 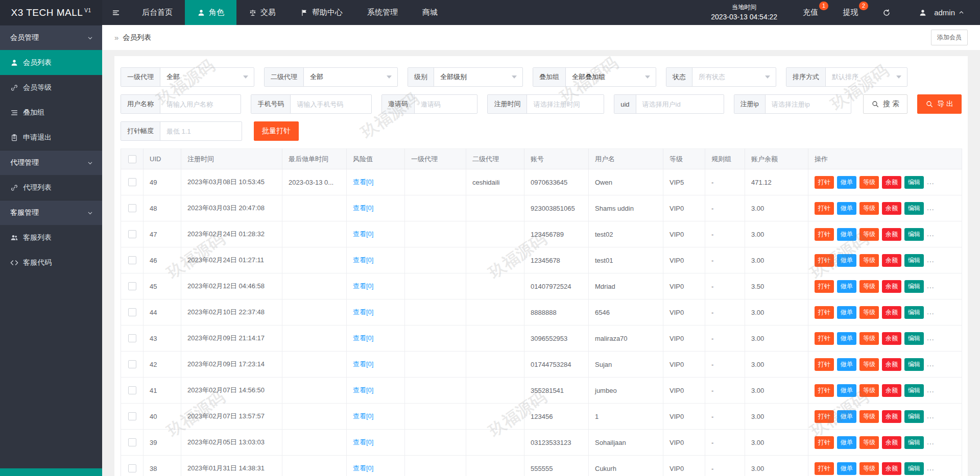 I want to click on withdraw-button: 提现 2, so click(x=850, y=12).